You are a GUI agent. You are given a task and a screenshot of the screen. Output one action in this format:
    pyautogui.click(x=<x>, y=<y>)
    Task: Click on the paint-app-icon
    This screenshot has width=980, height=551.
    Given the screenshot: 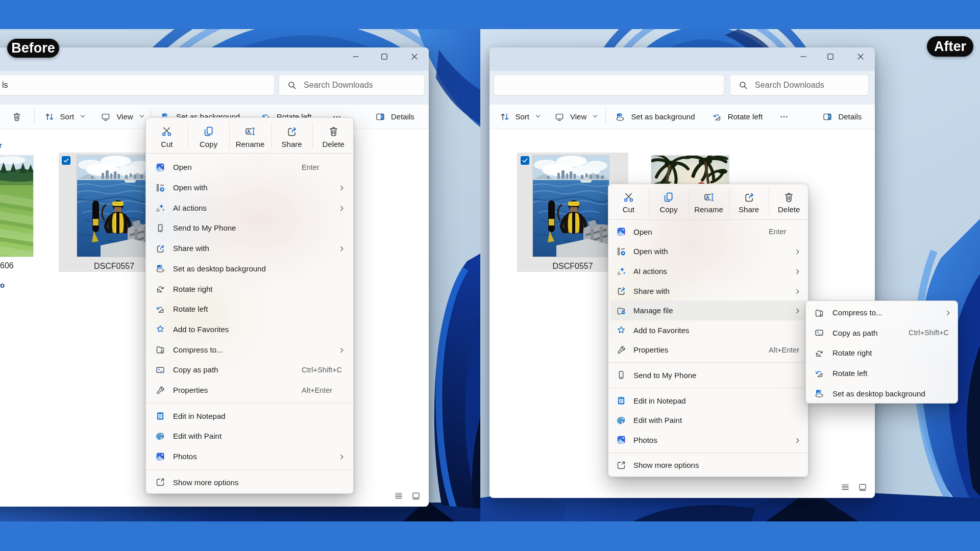 What is the action you would take?
    pyautogui.click(x=621, y=420)
    